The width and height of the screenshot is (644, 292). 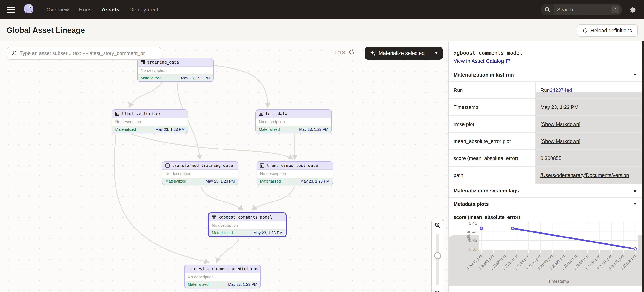 I want to click on zoom-slider-handle, so click(x=438, y=256).